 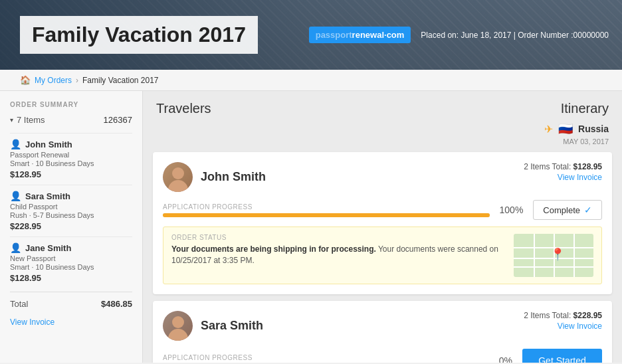 I want to click on sara-progress-percent: 0%, so click(x=501, y=359).